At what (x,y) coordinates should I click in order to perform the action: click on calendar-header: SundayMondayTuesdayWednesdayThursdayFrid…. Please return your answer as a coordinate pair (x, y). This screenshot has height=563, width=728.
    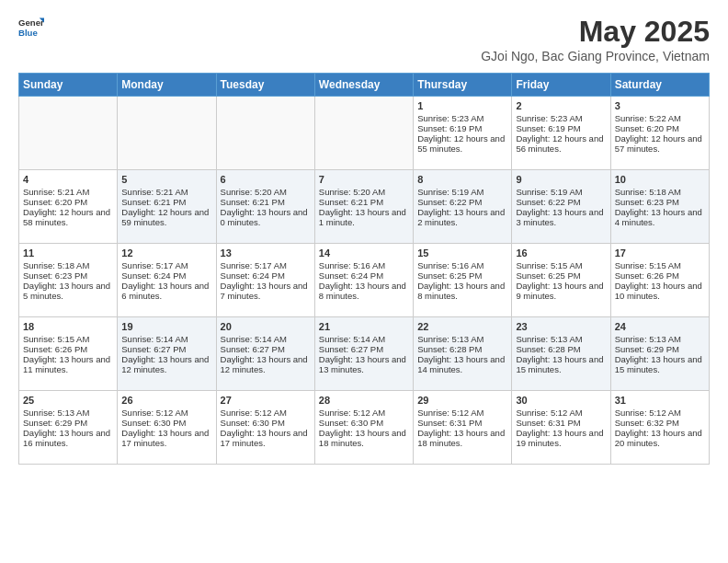
    Looking at the image, I should click on (364, 85).